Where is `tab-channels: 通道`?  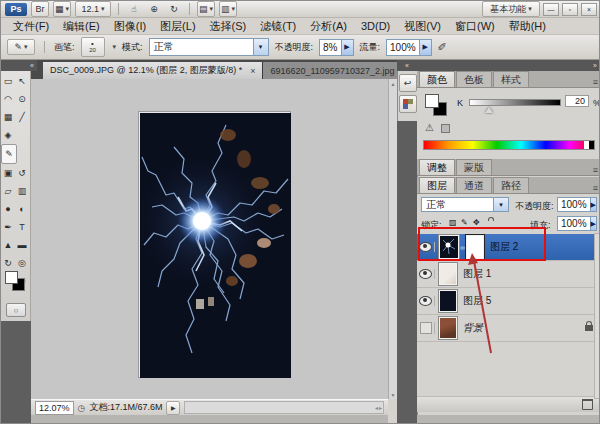
tab-channels: 通道 is located at coordinates (474, 185).